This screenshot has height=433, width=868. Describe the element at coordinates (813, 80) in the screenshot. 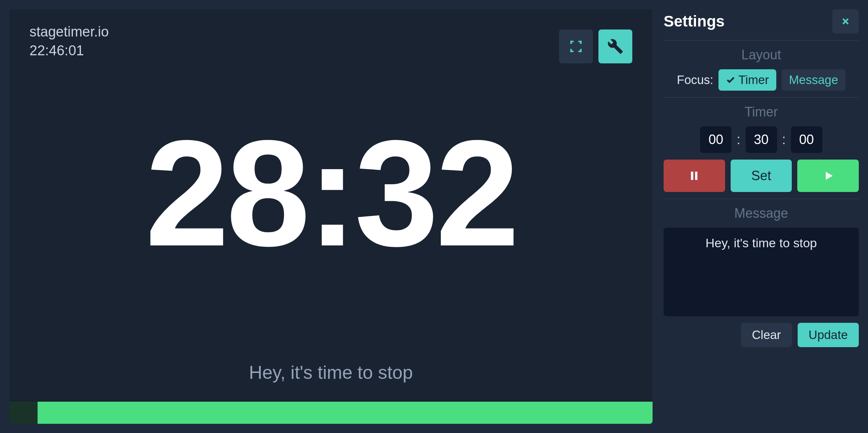

I see `focus-message-label: Message` at that location.